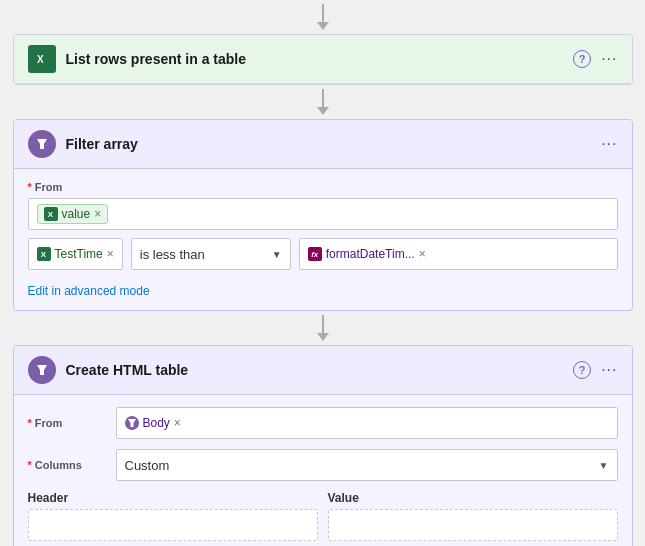 This screenshot has height=546, width=645. I want to click on filter-array-header: Filter array ···, so click(323, 144).